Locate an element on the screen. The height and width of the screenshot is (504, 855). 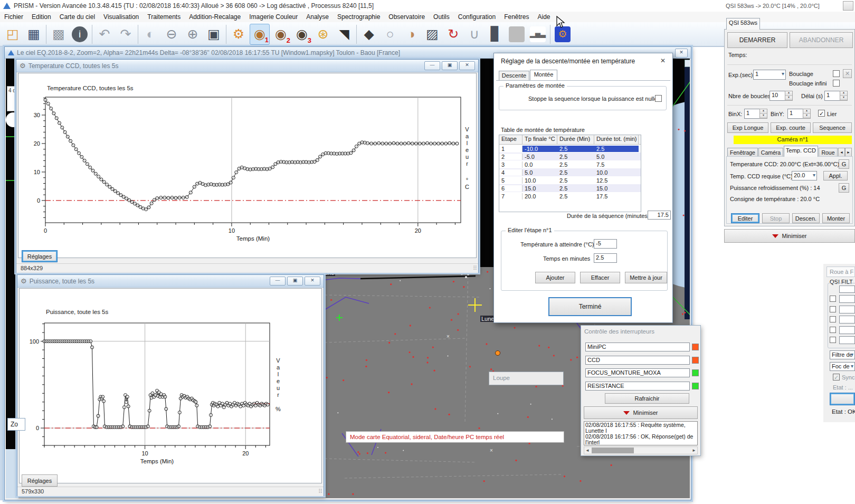
power-window-titlebar: ⚙ Puissance, toute les 5s — ▣ ✕ is located at coordinates (170, 281).